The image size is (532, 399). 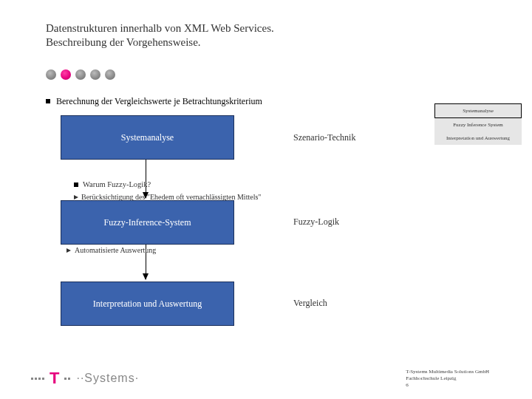 I want to click on flow-label-fuzzy: Fuzzy-Logik, so click(x=316, y=222).